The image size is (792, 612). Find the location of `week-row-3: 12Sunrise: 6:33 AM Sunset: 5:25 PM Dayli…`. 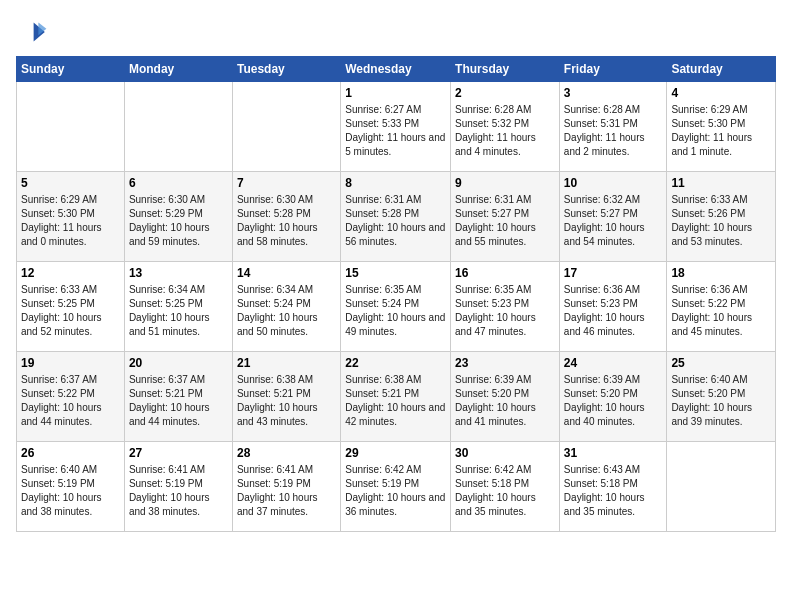

week-row-3: 12Sunrise: 6:33 AM Sunset: 5:25 PM Dayli… is located at coordinates (396, 307).